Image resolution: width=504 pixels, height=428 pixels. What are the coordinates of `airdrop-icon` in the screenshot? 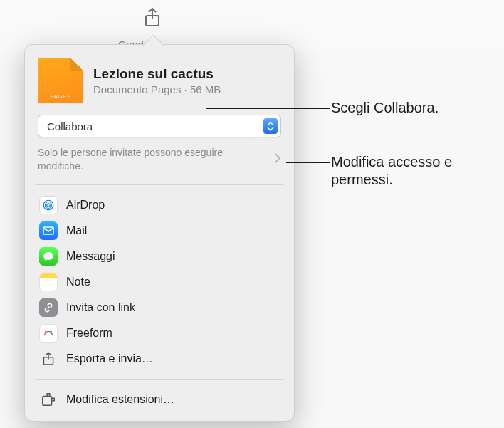 It's located at (48, 205).